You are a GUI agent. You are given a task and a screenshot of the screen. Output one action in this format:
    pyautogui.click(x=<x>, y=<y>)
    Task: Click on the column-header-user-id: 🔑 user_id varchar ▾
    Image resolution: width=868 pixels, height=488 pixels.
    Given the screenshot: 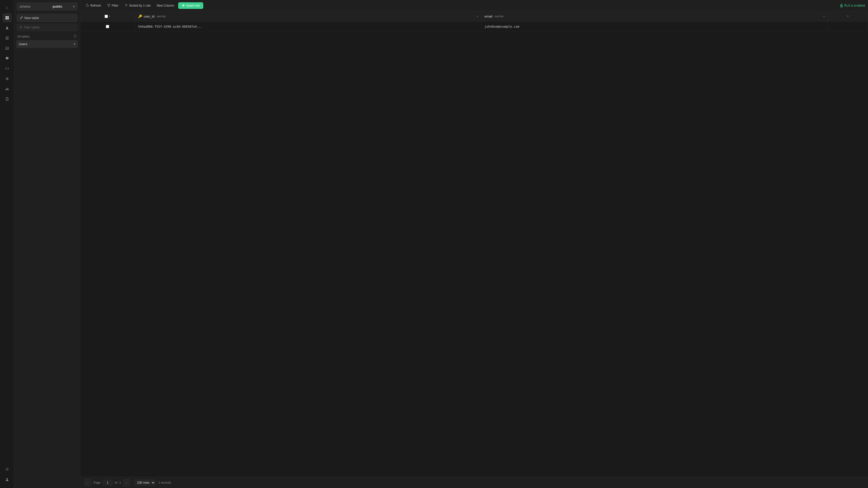 What is the action you would take?
    pyautogui.click(x=308, y=16)
    